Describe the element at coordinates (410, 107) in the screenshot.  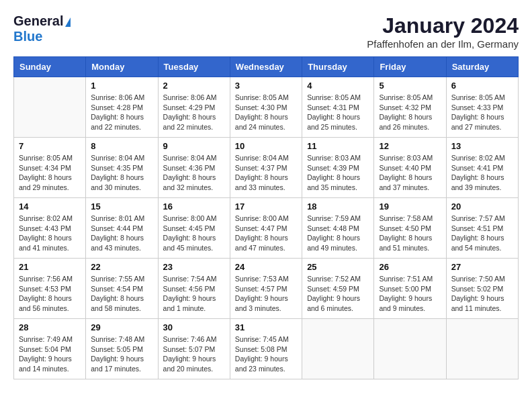
I see `table-row: 5Sunrise: 8:05 AMSunset: 4:32 PMDaylight…` at that location.